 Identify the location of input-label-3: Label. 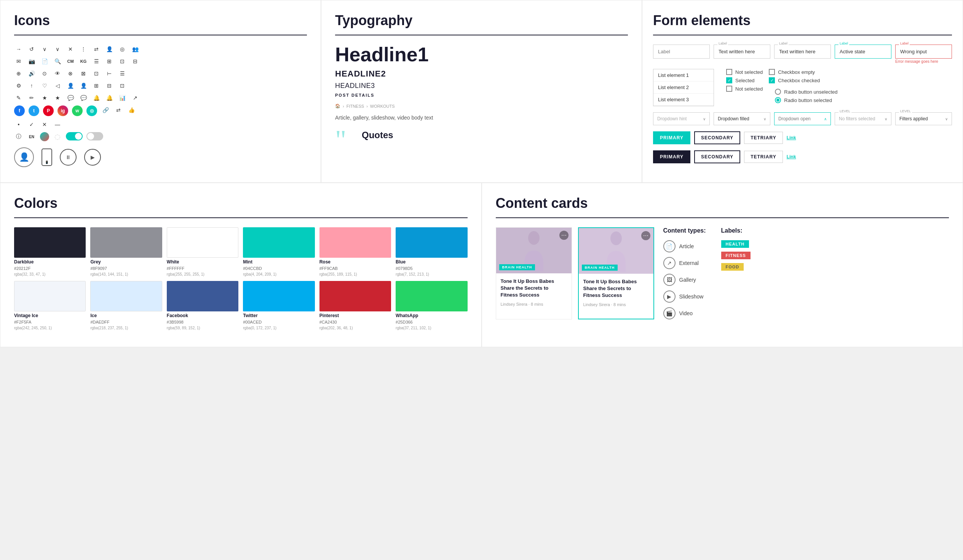
(844, 44).